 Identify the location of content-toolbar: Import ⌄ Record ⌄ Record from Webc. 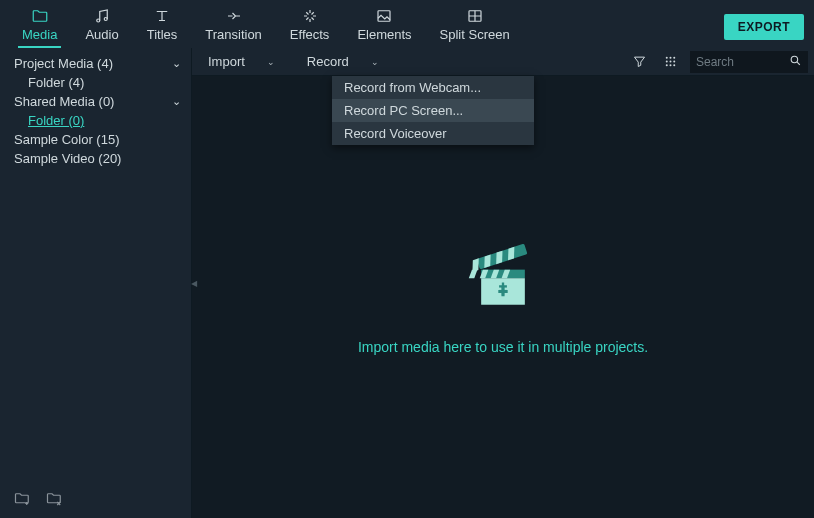
(503, 62).